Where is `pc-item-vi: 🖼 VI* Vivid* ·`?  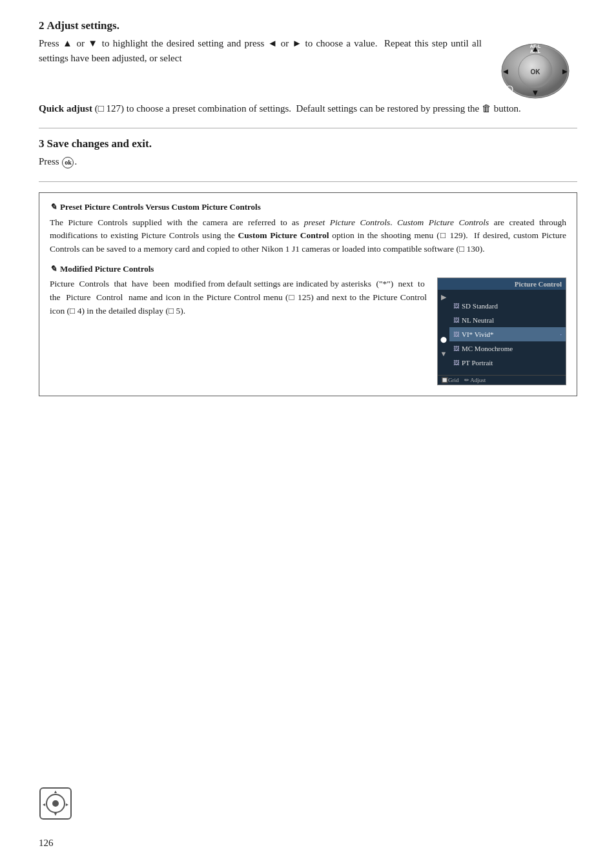
pc-item-vi: 🖼 VI* Vivid* · is located at coordinates (508, 334).